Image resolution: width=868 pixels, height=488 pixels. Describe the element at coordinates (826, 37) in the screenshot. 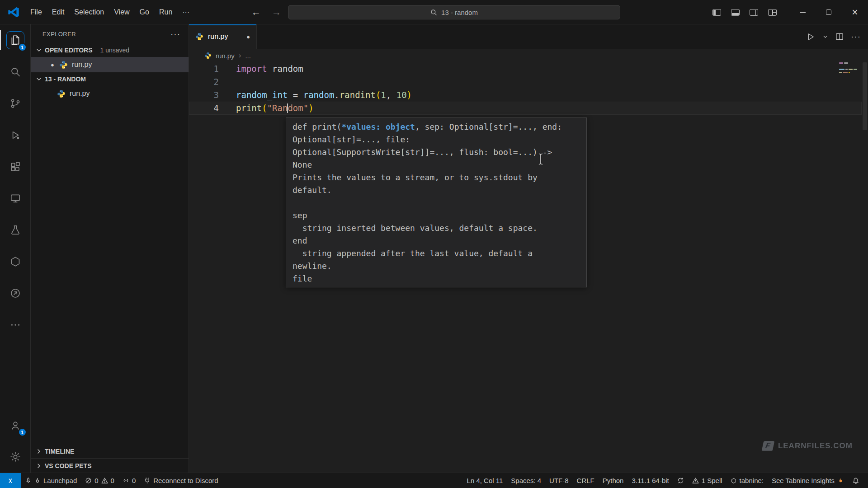

I see `run-dropdown-chevron-icon` at that location.